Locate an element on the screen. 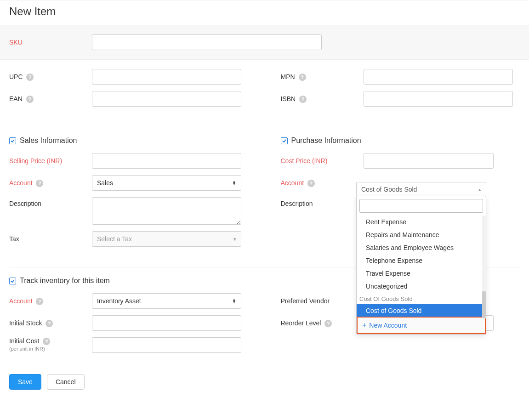  new-account-label: New Account is located at coordinates (388, 325).